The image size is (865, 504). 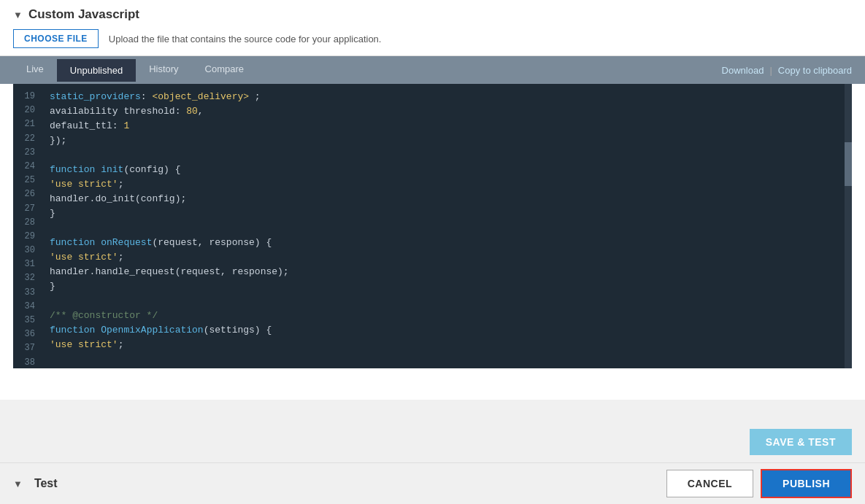 What do you see at coordinates (55, 39) in the screenshot?
I see `choose-file-button: CHOOSE FILE` at bounding box center [55, 39].